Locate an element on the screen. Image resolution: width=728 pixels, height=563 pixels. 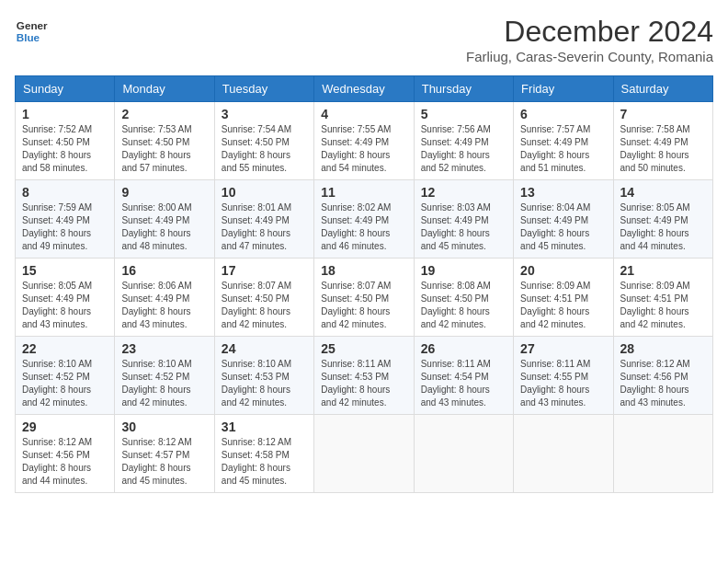
day-number: 27 is located at coordinates (563, 349).